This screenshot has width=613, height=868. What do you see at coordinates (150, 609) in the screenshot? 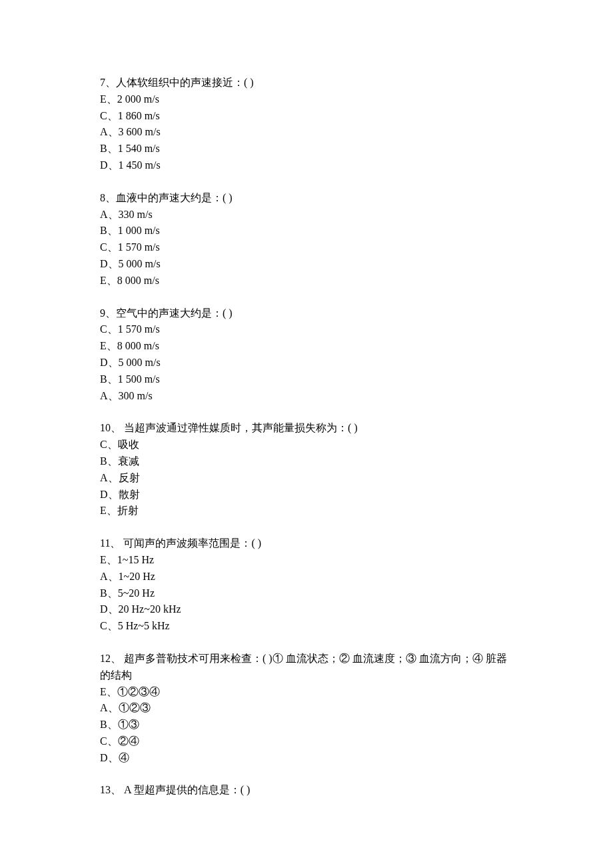
I see `opt-text: 20 Hz~20 kHz` at bounding box center [150, 609].